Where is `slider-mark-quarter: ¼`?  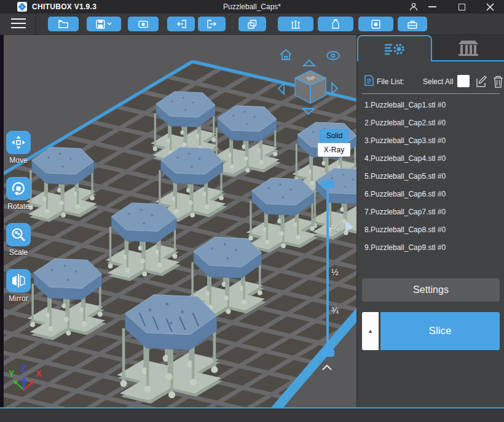 slider-mark-quarter: ¼ is located at coordinates (338, 229).